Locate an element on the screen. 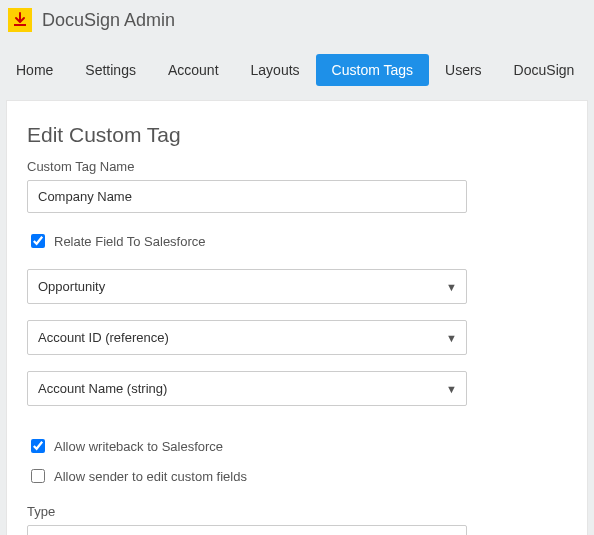 The image size is (594, 535). nav-docusign: DocuSign is located at coordinates (544, 70).